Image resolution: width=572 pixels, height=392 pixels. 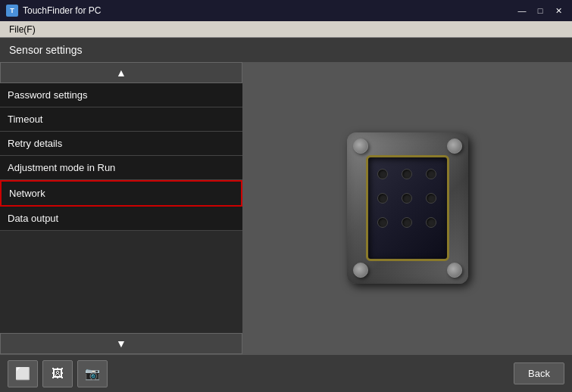 I want to click on header-bar: Sensor settings, so click(x=286, y=50).